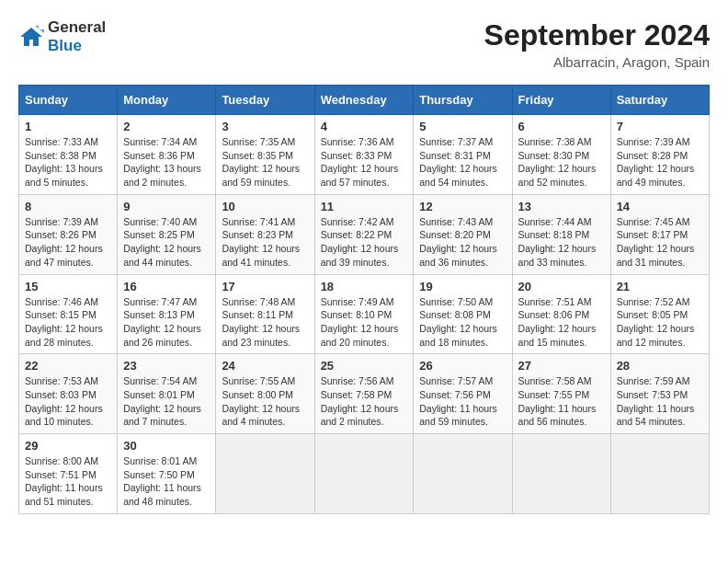 This screenshot has height=563, width=728. What do you see at coordinates (462, 243) in the screenshot?
I see `day-info: Sunrise: 7:43 AM Sunset: 8:20 PM Dayligh…` at bounding box center [462, 243].